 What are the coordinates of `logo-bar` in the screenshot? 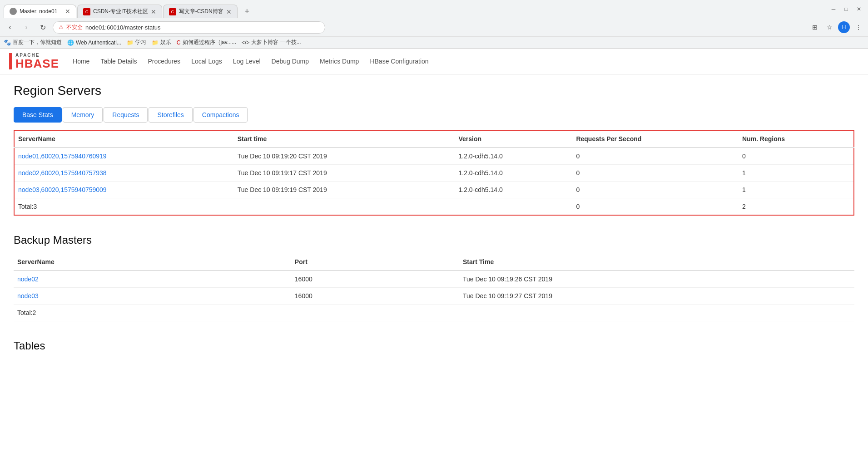 It's located at (10, 61).